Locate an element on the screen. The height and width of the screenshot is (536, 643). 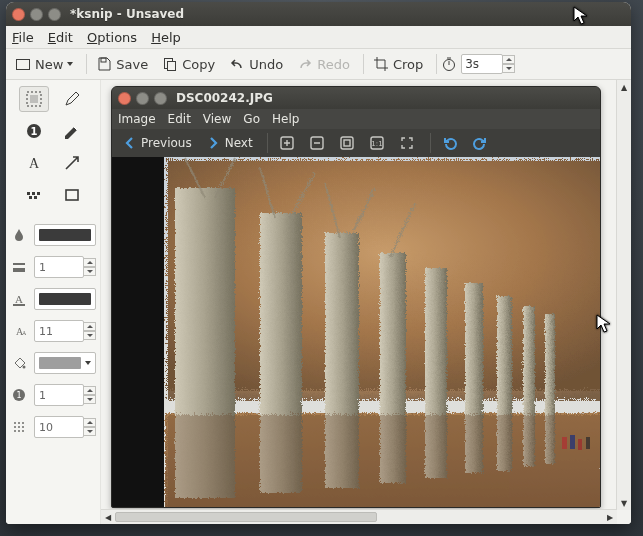
font-size-field: 11 is located at coordinates (59, 331).